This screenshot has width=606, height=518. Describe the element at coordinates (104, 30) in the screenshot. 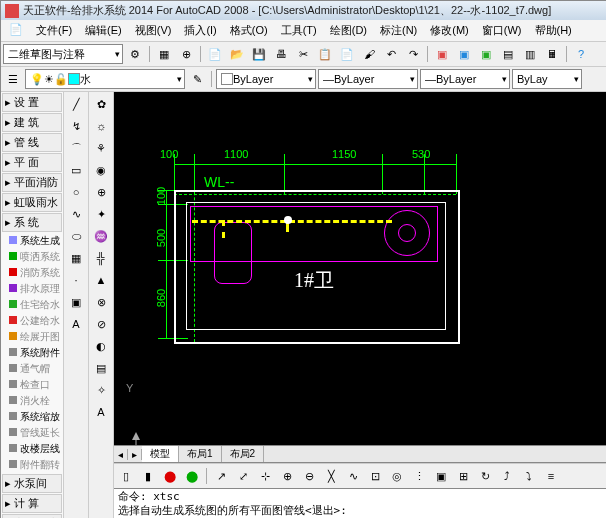

I see `menu-edit: 编辑(E)` at that location.